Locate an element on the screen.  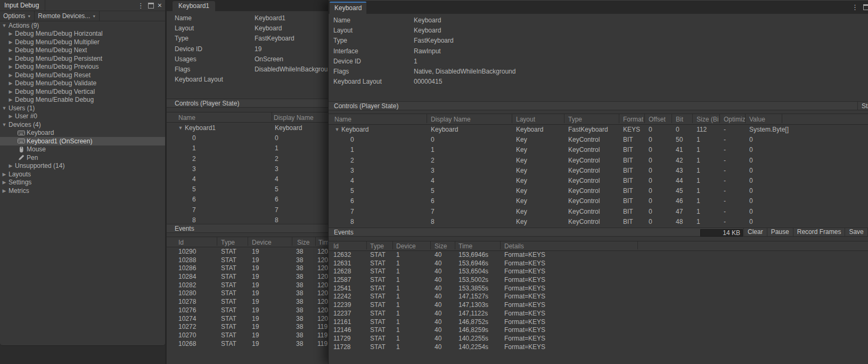
event-row: 11728 STAT 1 40 140,2254s Format=KEYS is located at coordinates (599, 347).